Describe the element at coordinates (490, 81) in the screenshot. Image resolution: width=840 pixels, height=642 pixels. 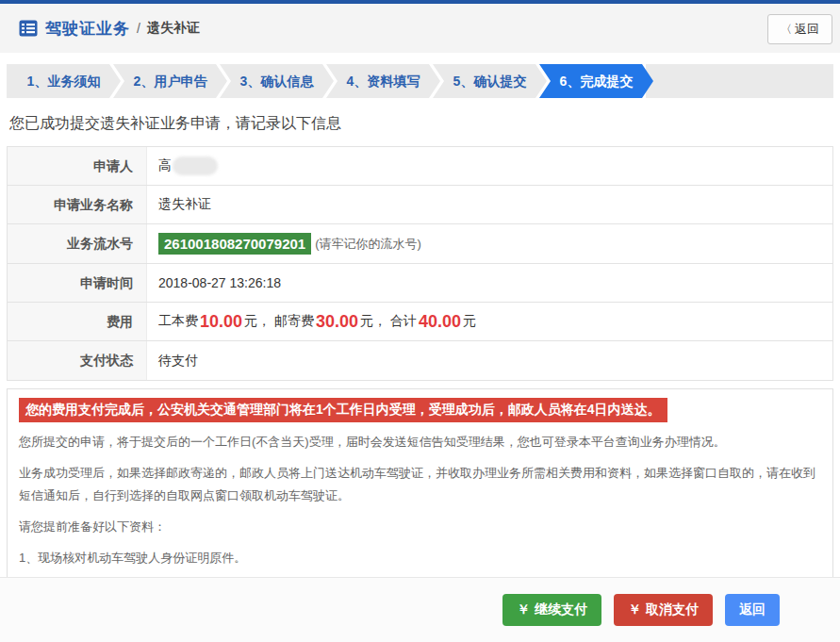
I see `step-tab-5: 5、确认提交` at that location.